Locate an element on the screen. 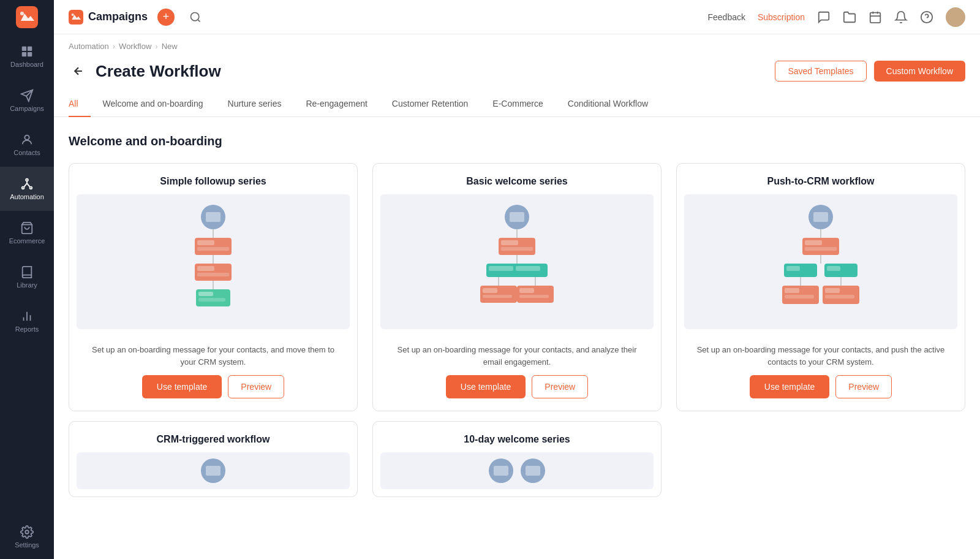 The image size is (980, 559). sidebar-item-settings: Settings is located at coordinates (27, 537).